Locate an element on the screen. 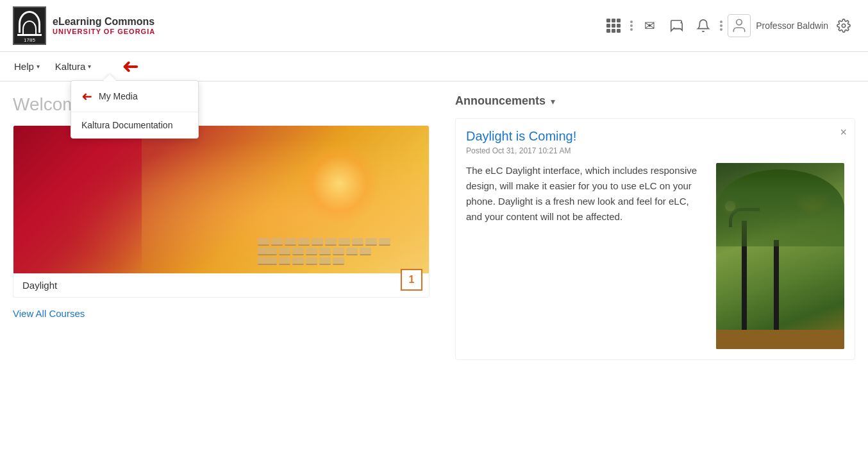  user-avatar-icon is located at coordinates (739, 26).